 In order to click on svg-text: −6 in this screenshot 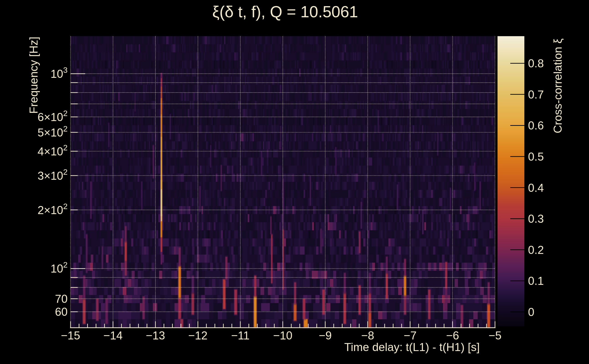, I will do `click(452, 336)`.